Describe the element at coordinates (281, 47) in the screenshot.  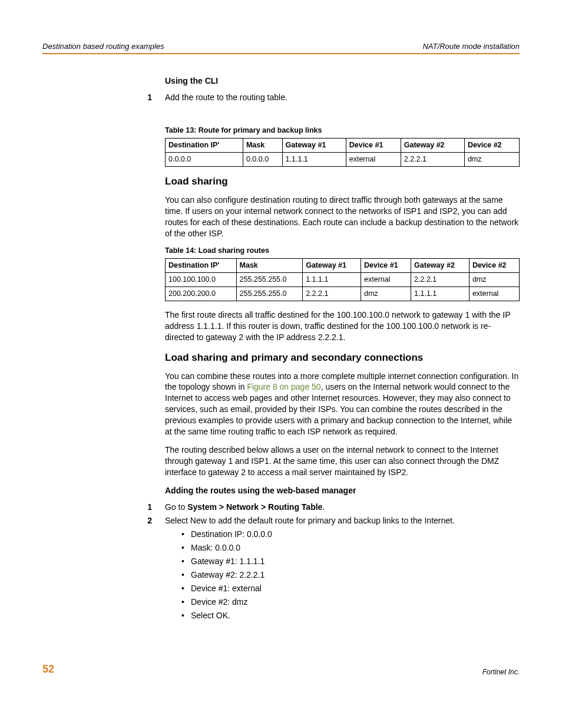
I see `running-header: Destination based routing examples NAT/R…` at that location.